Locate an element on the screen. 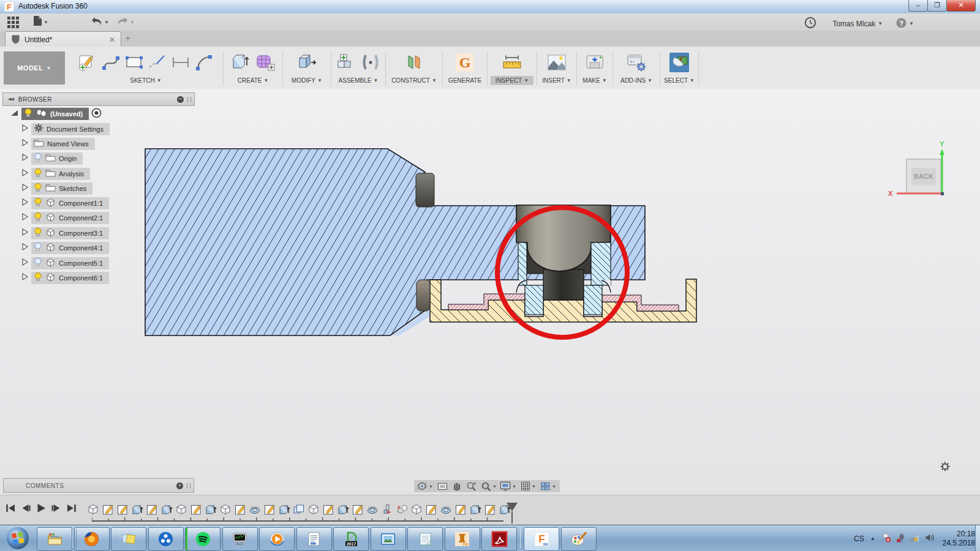 The height and width of the screenshot is (551, 980). toolbar-group-label: INSPECT▼ is located at coordinates (512, 81).